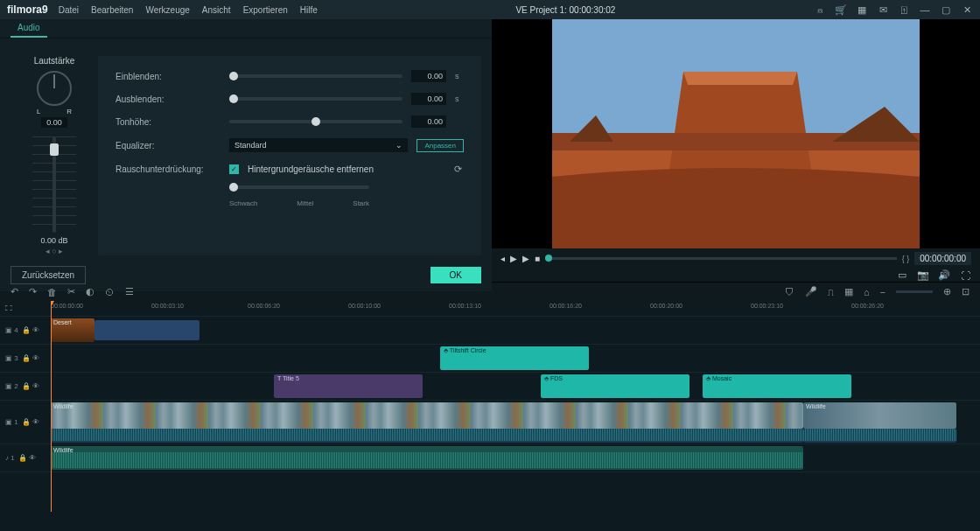  What do you see at coordinates (914, 292) in the screenshot?
I see `zoom-slider` at bounding box center [914, 292].